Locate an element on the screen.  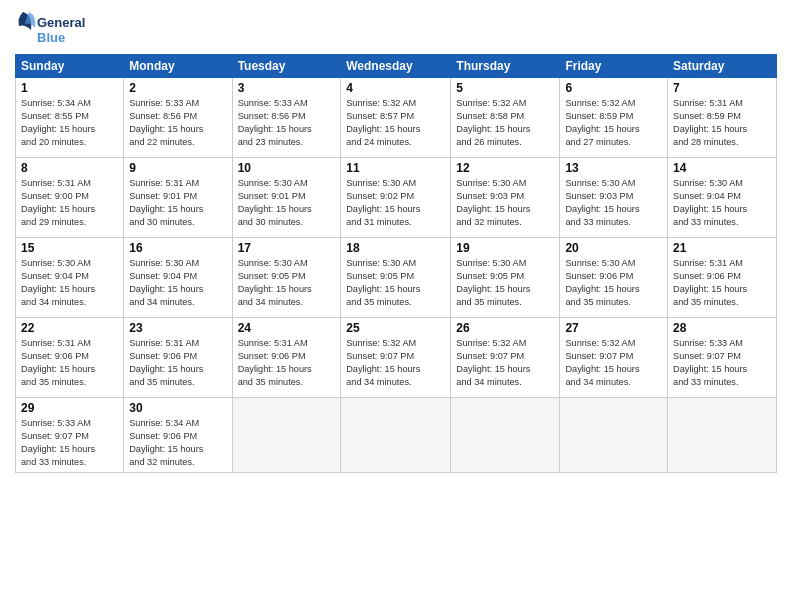
day-cell: 11Sunrise: 5:30 AMSunset: 9:02 PMDayligh… is located at coordinates (396, 198).